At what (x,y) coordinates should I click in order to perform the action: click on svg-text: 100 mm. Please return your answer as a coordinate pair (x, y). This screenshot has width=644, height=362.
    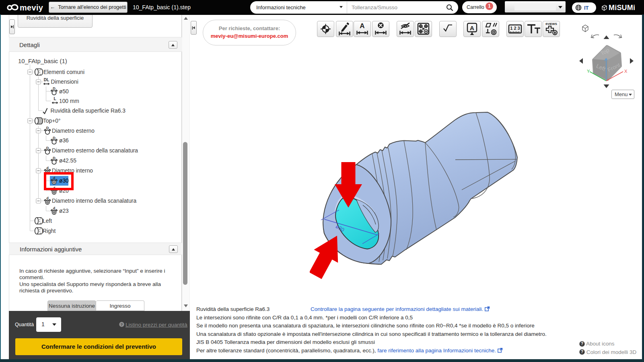
    Looking at the image, I should click on (69, 101).